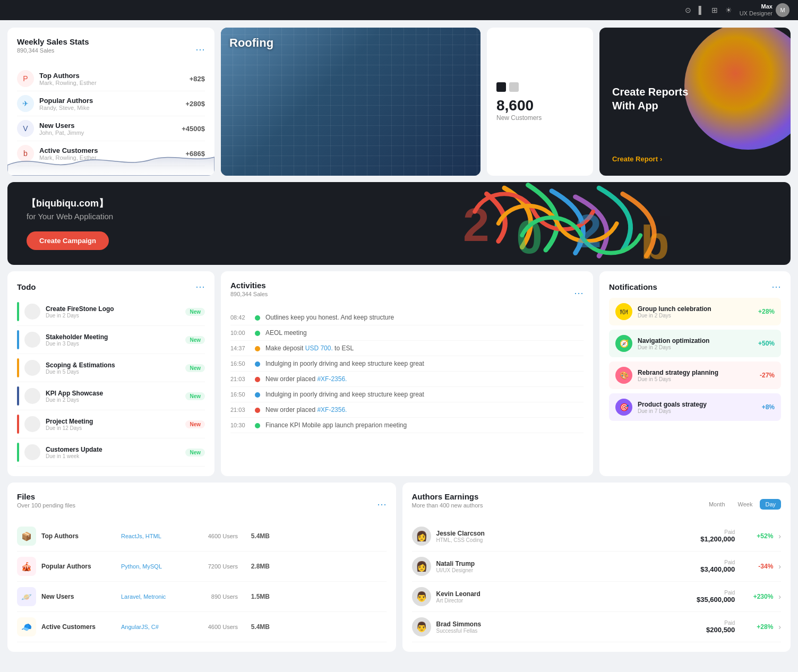 Image resolution: width=798 pixels, height=672 pixels. Describe the element at coordinates (113, 344) in the screenshot. I see `todo-due-2: Due in 3 Days` at that location.